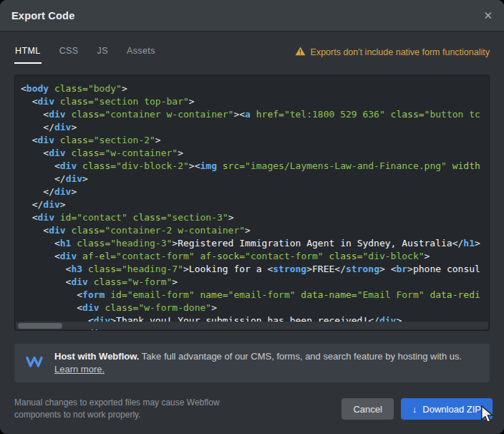 This screenshot has height=434, width=504. Describe the element at coordinates (447, 409) in the screenshot. I see `download-zip-button: ↓ Download ZIP` at that location.